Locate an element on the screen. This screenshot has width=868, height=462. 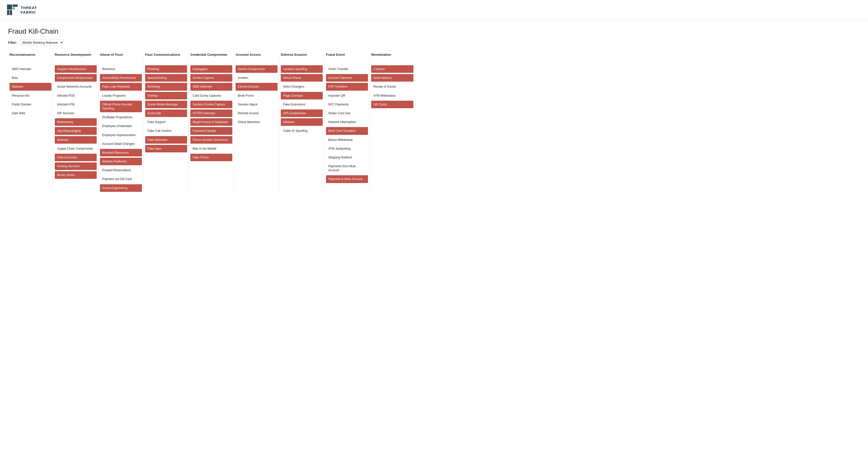
list-item: Victim Transfer is located at coordinates (347, 69).